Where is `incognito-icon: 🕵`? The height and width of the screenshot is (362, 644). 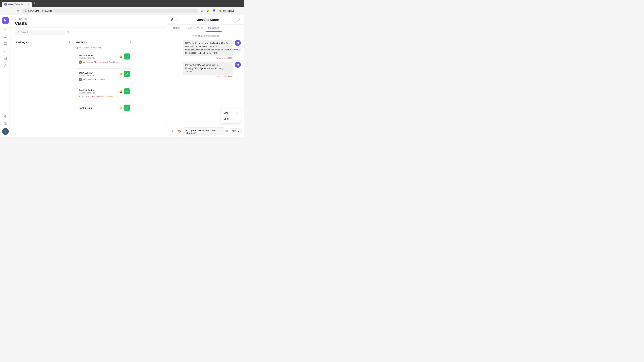 incognito-icon: 🕵 is located at coordinates (220, 11).